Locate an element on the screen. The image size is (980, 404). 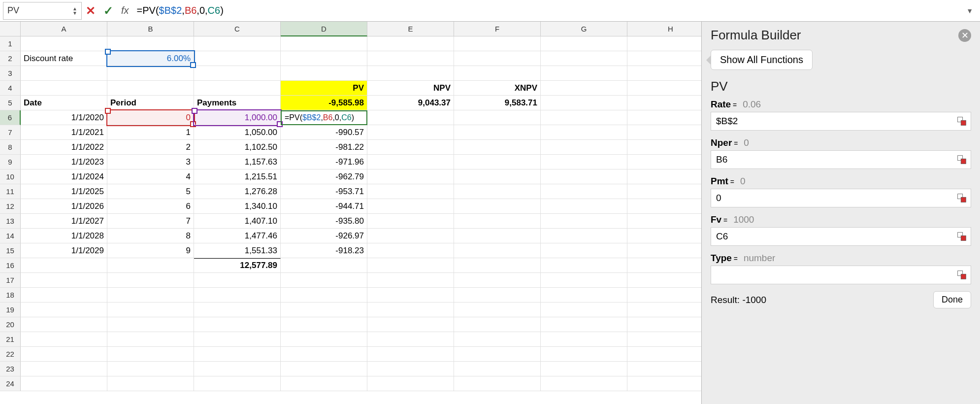
period-cell: 6 is located at coordinates (151, 206).